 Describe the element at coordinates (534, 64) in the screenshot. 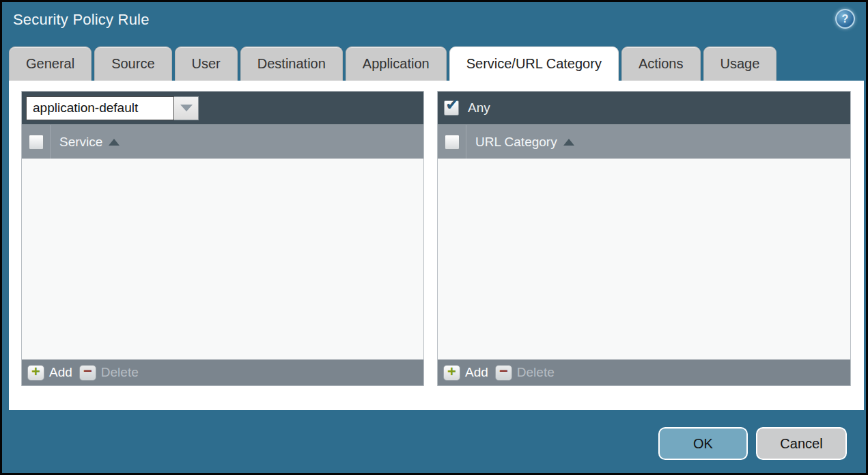

I see `tab-service-url-category: Service/URL Category` at that location.